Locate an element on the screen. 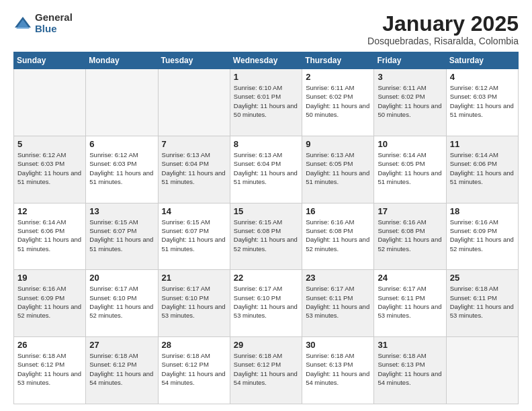 The height and width of the screenshot is (411, 532). calendar-cell: 30Sunrise: 6:18 AM Sunset: 6:13 PM Dayli… is located at coordinates (339, 371).